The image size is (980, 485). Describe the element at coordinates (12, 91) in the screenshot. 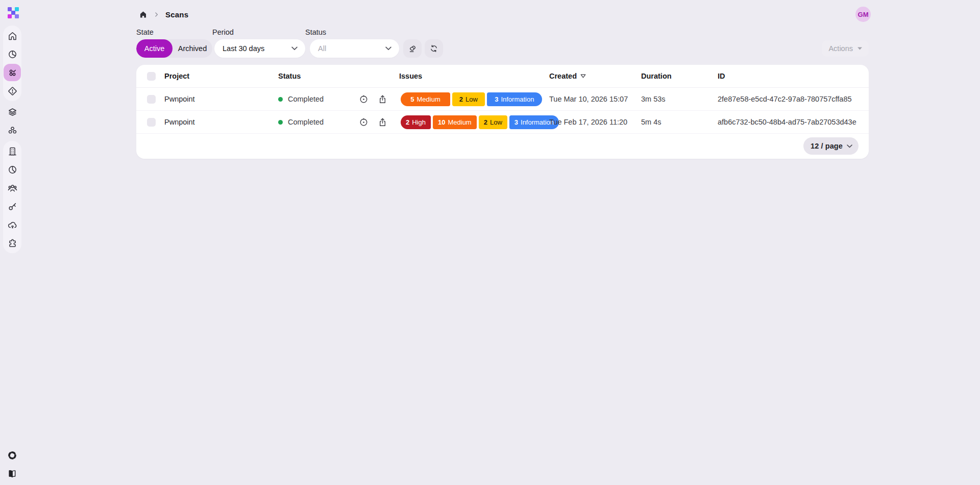

I see `sidebar-item-vulnerabilities` at that location.